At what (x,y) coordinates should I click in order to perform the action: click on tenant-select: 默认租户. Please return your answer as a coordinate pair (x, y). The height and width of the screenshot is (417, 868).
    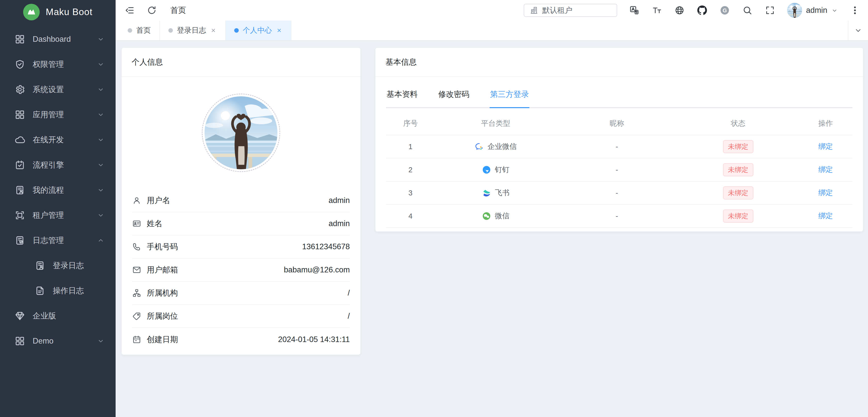
    Looking at the image, I should click on (570, 10).